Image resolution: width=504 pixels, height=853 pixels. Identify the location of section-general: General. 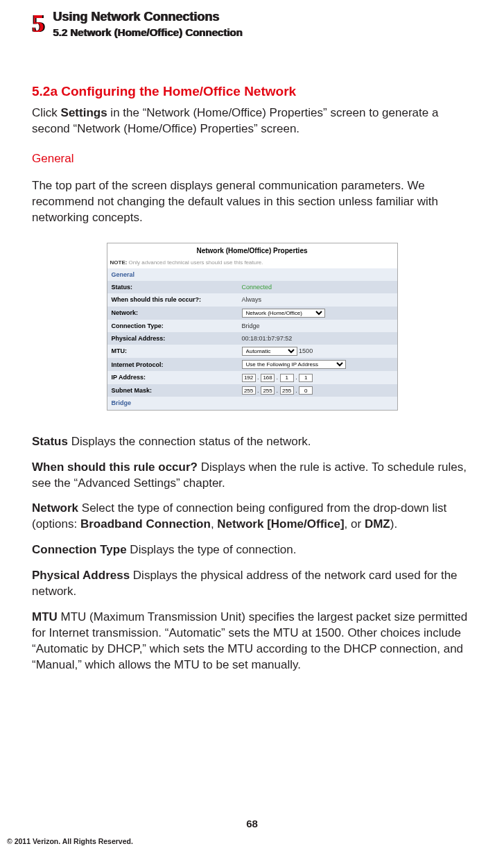
(252, 275).